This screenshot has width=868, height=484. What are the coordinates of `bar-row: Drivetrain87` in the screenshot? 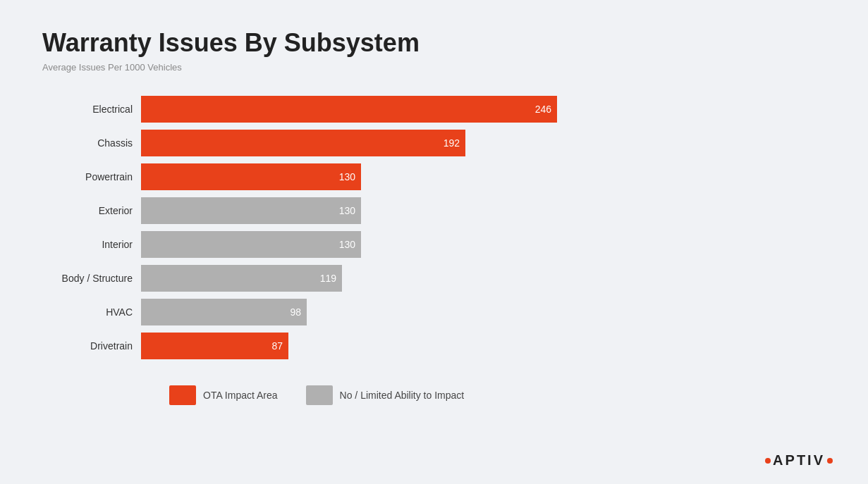 It's located at (484, 346).